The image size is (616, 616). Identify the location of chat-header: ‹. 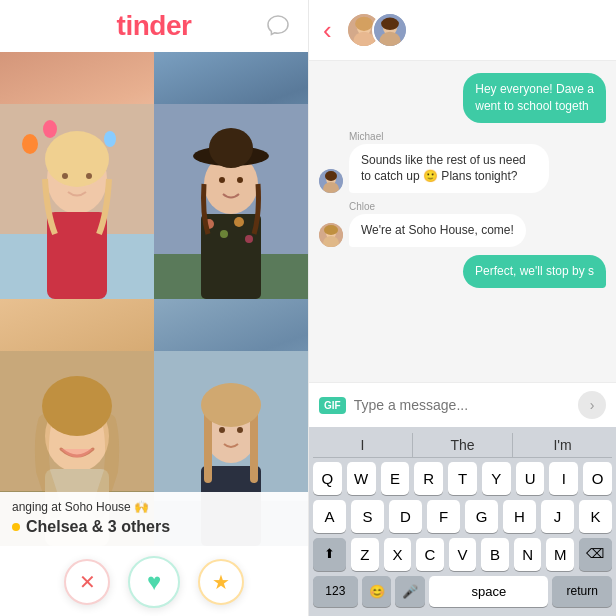
(462, 30).